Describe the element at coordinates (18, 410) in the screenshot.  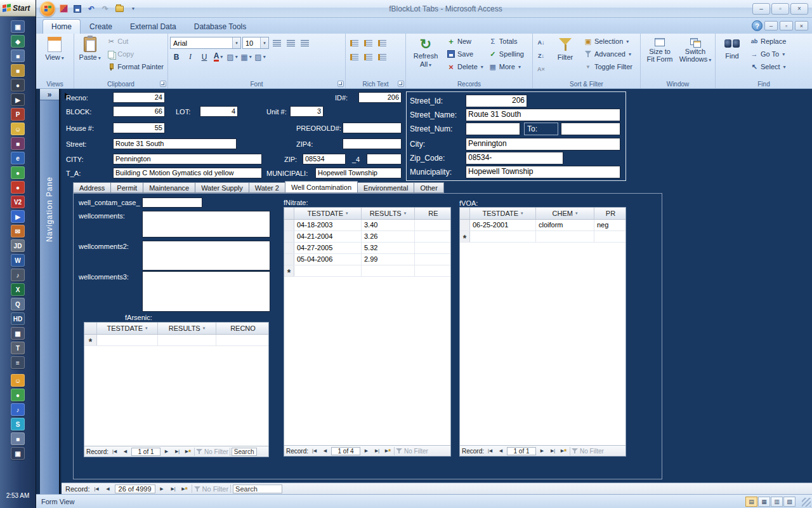
I see `tray-icon: ♪` at that location.